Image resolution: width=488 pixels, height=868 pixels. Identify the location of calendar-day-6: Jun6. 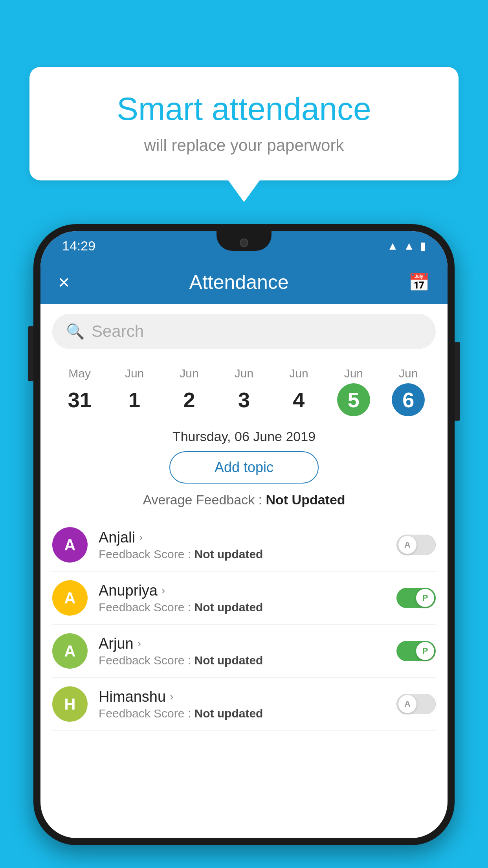
(409, 392).